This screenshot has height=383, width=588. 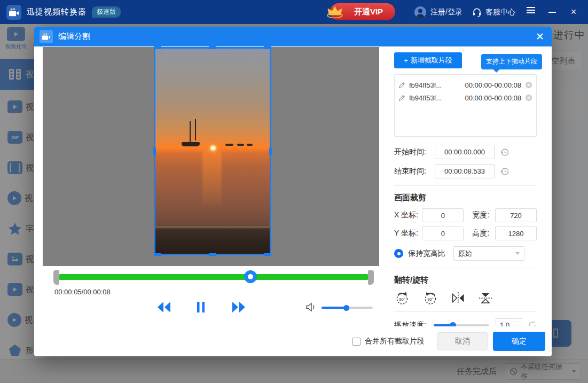 What do you see at coordinates (518, 253) in the screenshot?
I see `chevron-down-icon` at bounding box center [518, 253].